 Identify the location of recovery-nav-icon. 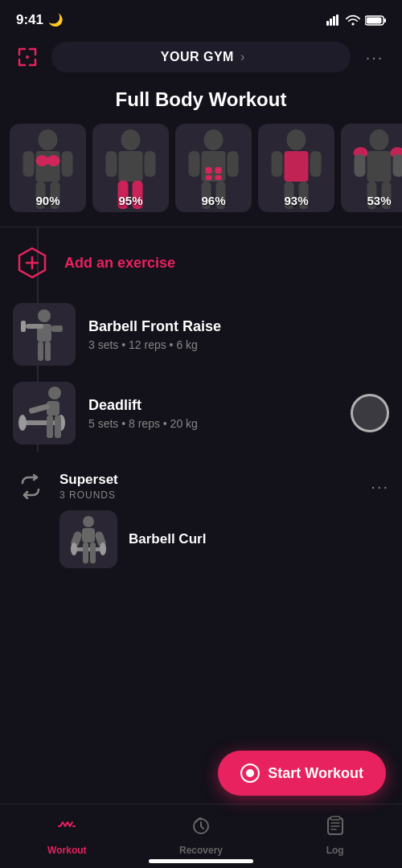
(201, 829).